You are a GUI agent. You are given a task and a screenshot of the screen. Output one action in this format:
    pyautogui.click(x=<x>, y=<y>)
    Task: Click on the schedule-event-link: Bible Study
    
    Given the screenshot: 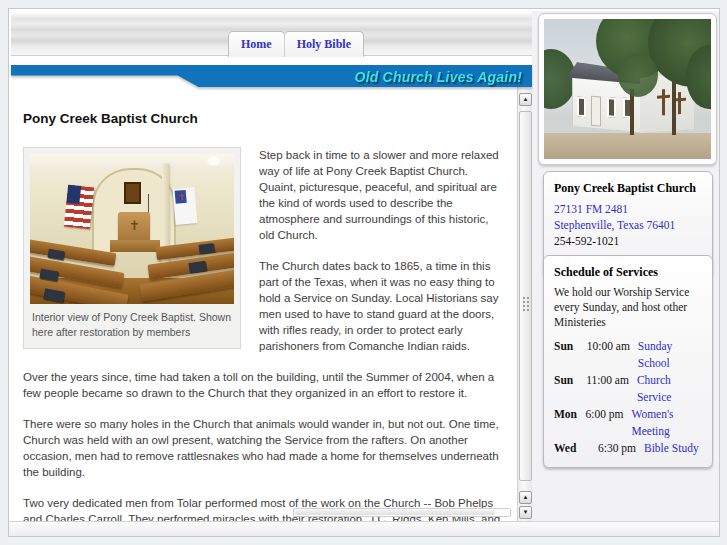 What is the action you would take?
    pyautogui.click(x=672, y=448)
    